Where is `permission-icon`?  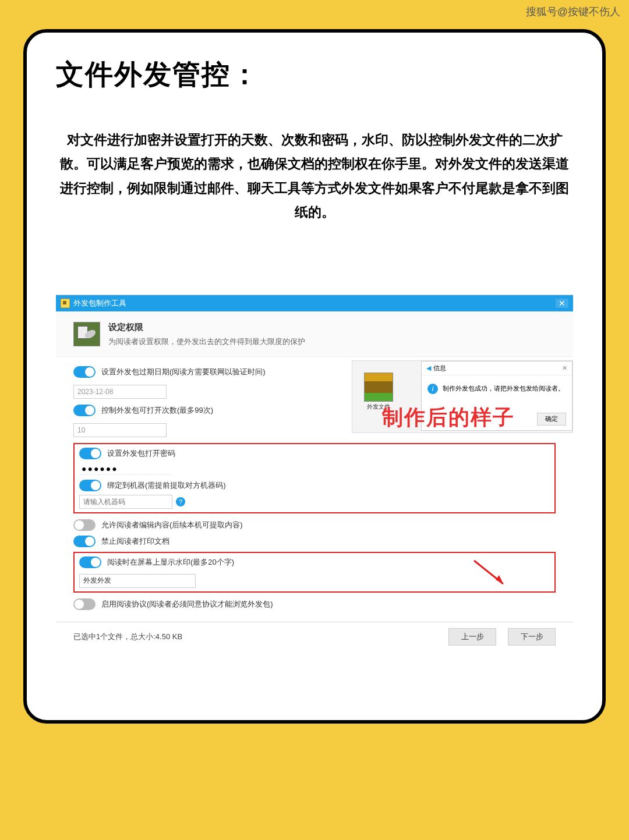
permission-icon is located at coordinates (87, 334).